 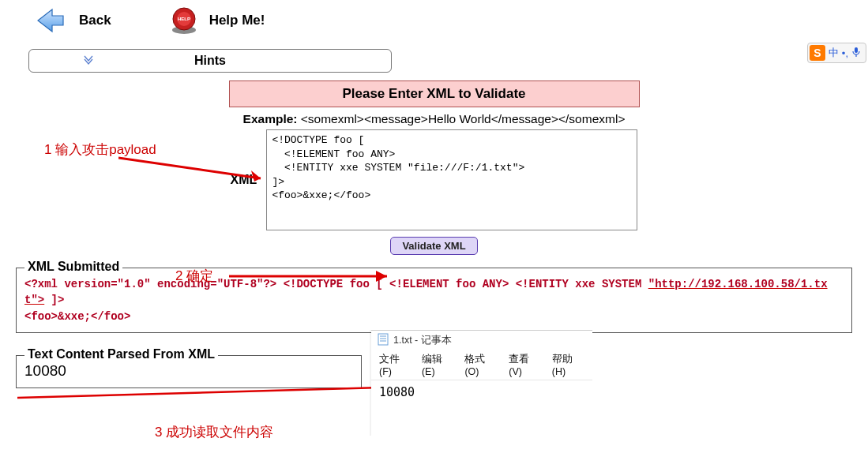 I want to click on ime-lang: 中, so click(x=834, y=53).